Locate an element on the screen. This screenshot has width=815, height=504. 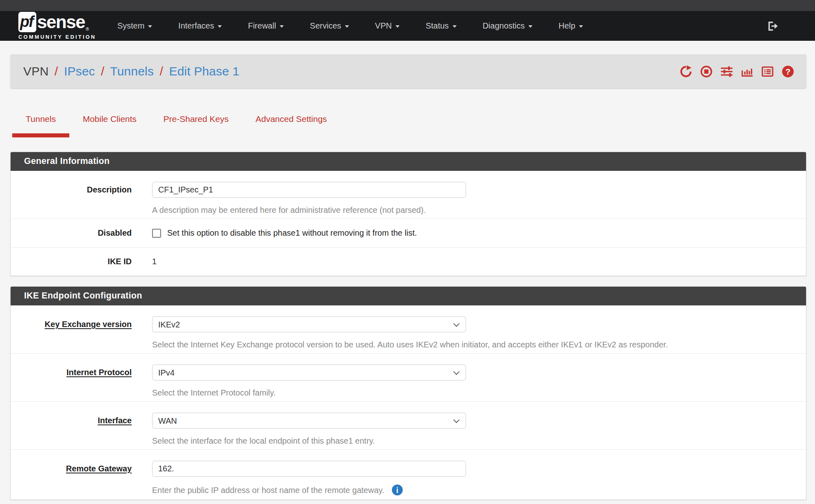
remote-gateway-input is located at coordinates (309, 469).